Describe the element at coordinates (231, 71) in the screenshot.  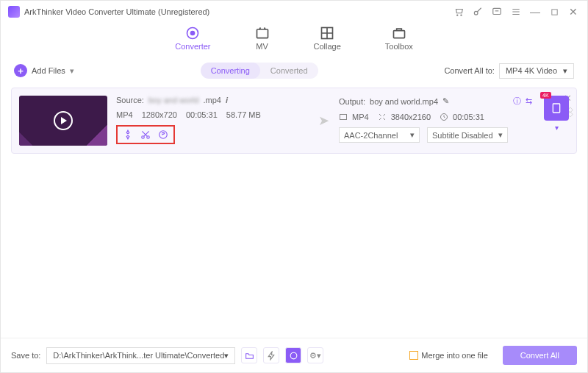
I see `pill-converting: Converting` at that location.